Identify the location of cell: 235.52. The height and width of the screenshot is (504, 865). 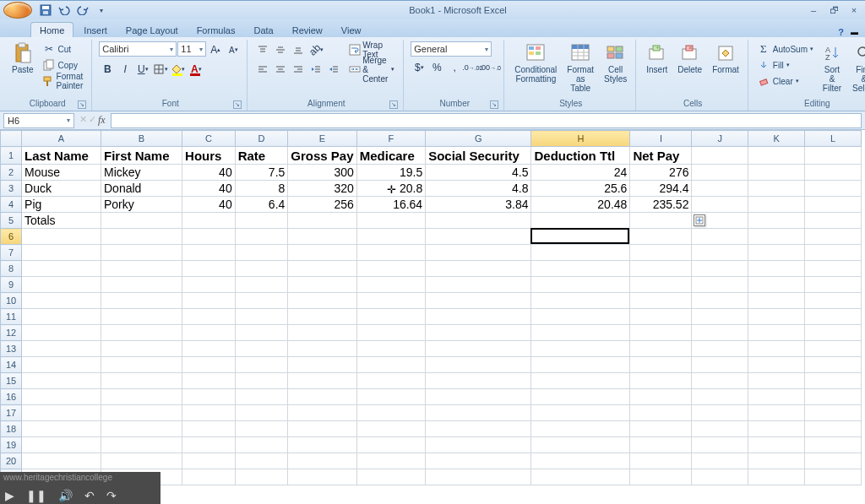
(661, 204).